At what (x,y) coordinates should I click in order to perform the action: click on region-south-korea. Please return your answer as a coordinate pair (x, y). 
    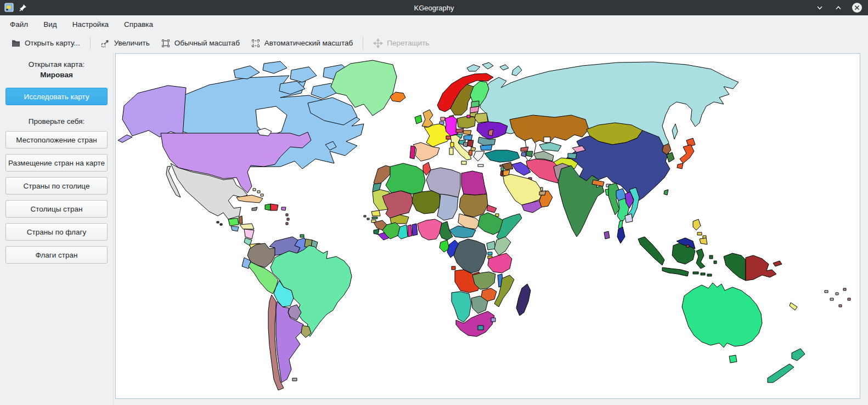
    Looking at the image, I should click on (670, 157).